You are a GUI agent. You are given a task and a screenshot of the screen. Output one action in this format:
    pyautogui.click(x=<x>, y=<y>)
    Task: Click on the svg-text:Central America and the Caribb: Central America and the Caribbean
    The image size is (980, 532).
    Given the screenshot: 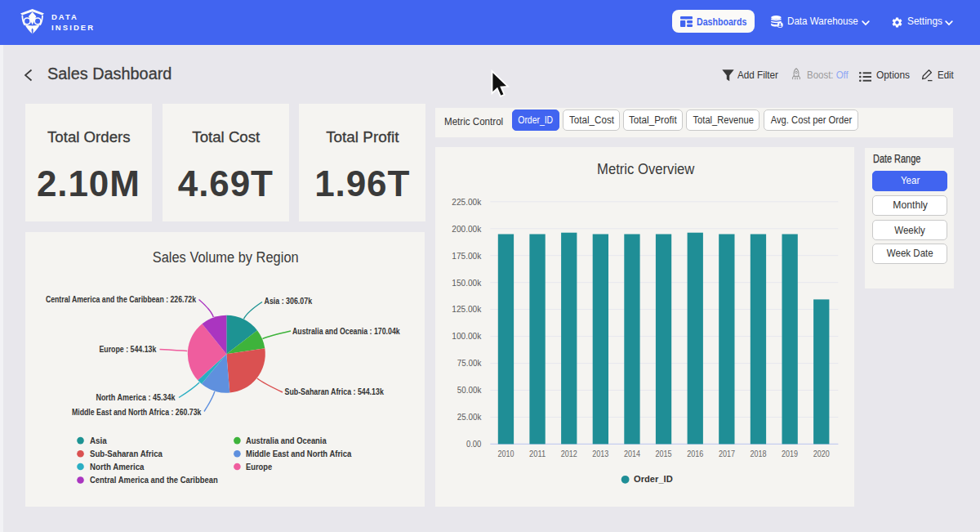 What is the action you would take?
    pyautogui.click(x=154, y=480)
    